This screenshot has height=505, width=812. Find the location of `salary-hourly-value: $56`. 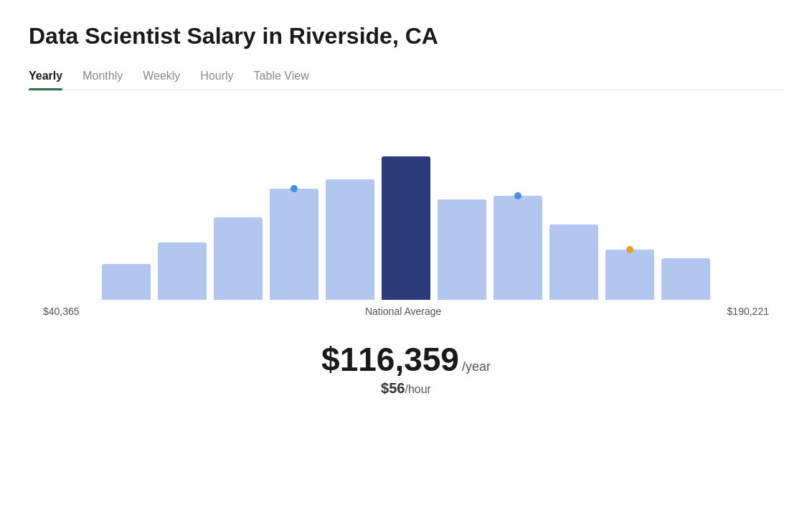

salary-hourly-value: $56 is located at coordinates (393, 388).